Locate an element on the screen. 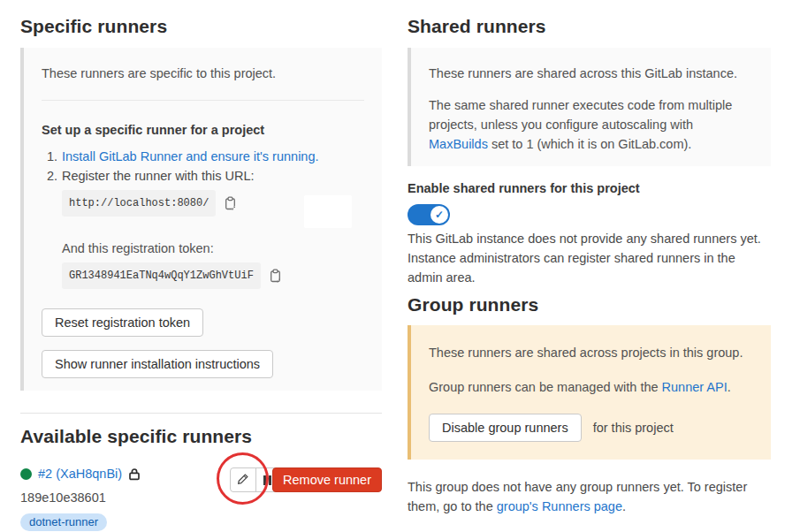  group-runners-title: Group runners is located at coordinates (589, 305).